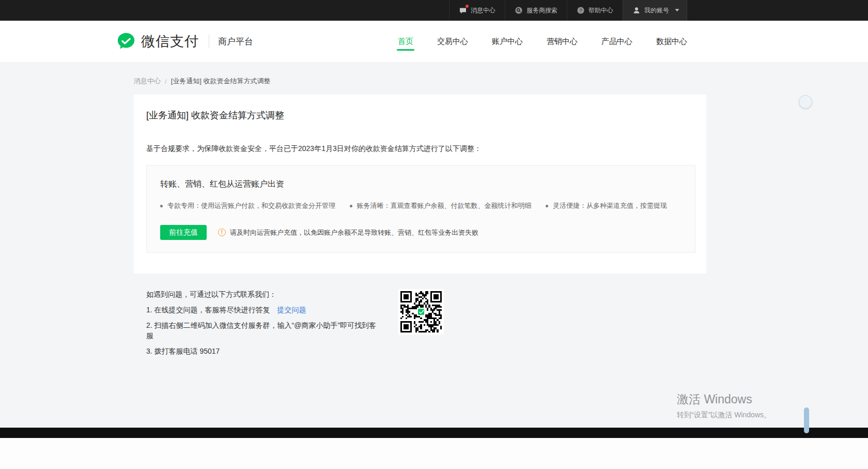  What do you see at coordinates (421, 148) in the screenshot?
I see `notice-intro: 基于合规要求，为保障收款资金安全，平台已于2023年1月3日对你的收款资金结算方…` at bounding box center [421, 148].